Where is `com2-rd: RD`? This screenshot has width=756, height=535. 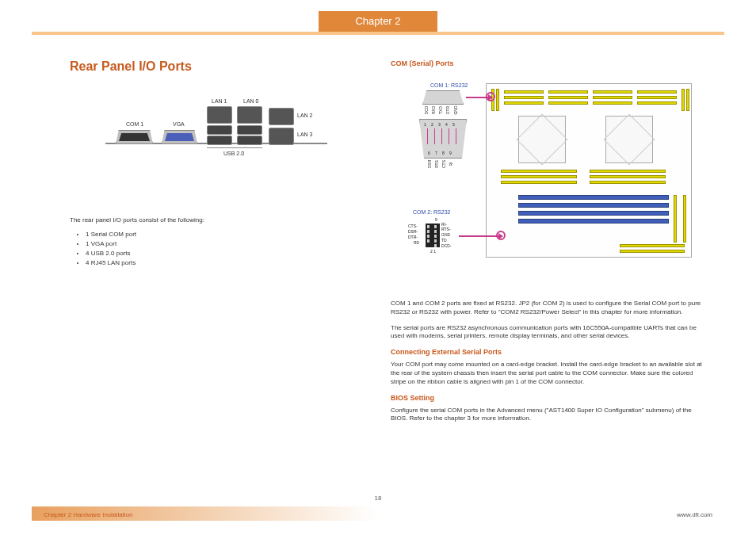 com2-rd: RD is located at coordinates (417, 243).